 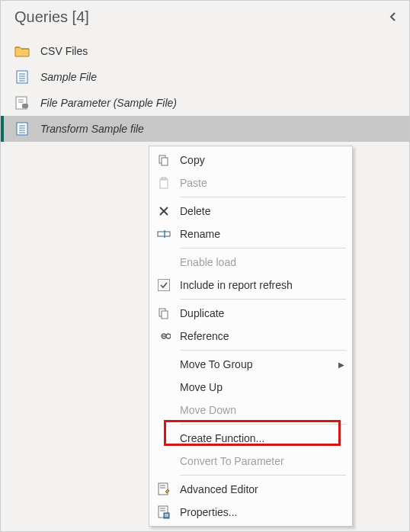 I want to click on menu-create-function: Create Function..., so click(x=251, y=438).